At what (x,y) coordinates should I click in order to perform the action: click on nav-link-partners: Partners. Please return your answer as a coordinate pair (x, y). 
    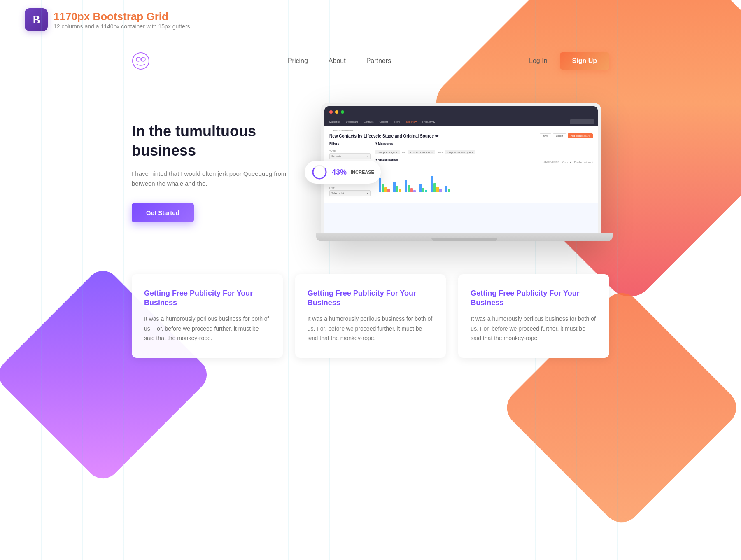
    Looking at the image, I should click on (379, 61).